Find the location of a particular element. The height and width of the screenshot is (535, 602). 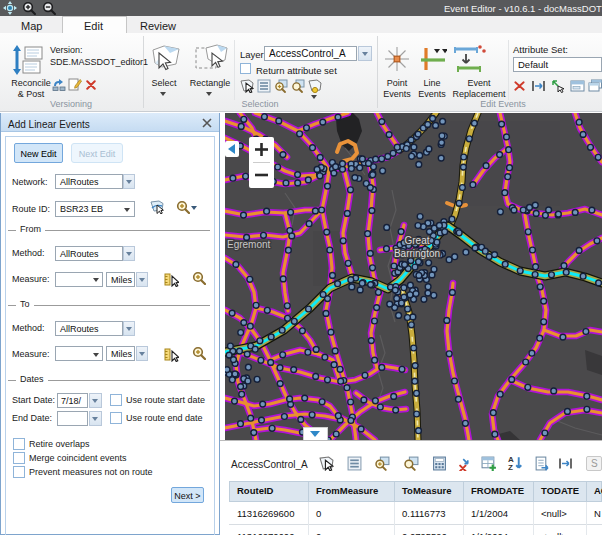

svg-text: Z is located at coordinates (510, 467).